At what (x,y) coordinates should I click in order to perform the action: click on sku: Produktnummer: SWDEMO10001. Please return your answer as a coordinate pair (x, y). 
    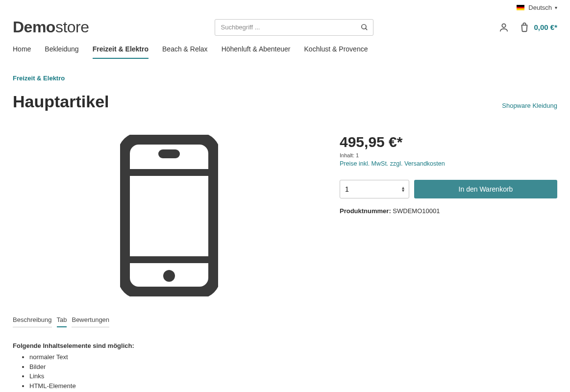
    Looking at the image, I should click on (448, 211).